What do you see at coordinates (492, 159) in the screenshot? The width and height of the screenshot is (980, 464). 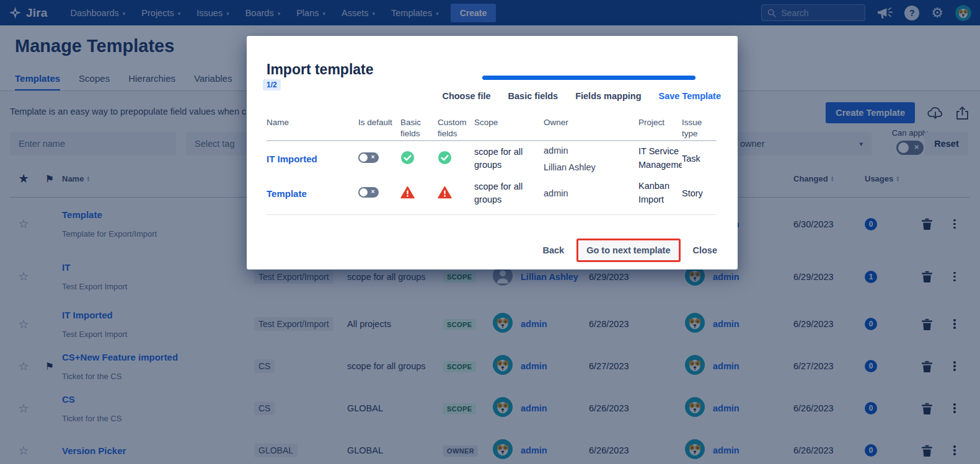 I see `modal-table-row: IT Imported✕scope for all groupsadminLil…` at bounding box center [492, 159].